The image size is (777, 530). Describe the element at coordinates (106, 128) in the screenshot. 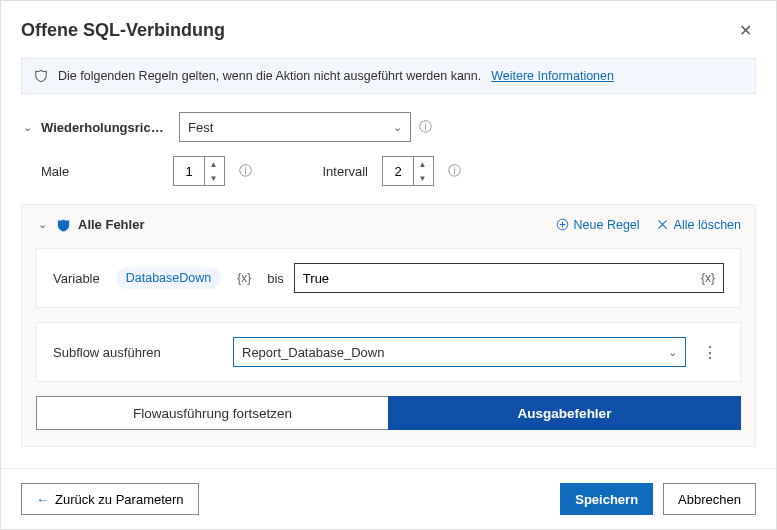

I see `retry-policy-label: Wiederholungsric…` at that location.